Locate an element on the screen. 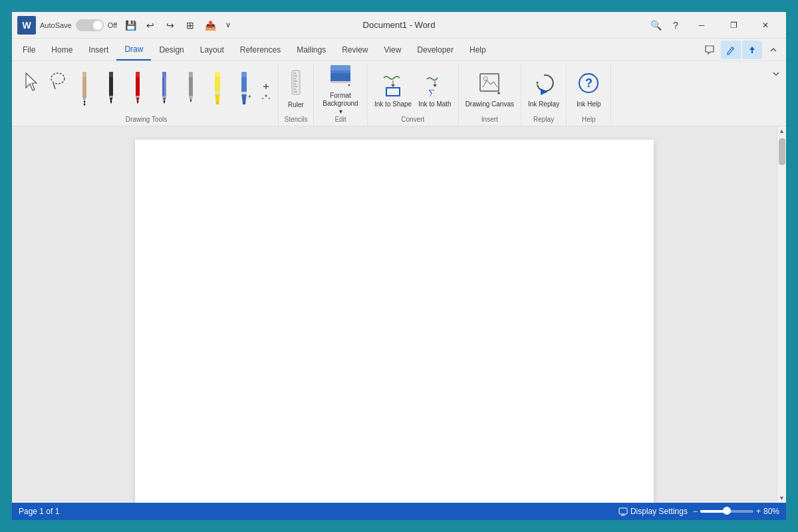 Image resolution: width=798 pixels, height=532 pixels. scroll-up-arrow: ▲ is located at coordinates (782, 131).